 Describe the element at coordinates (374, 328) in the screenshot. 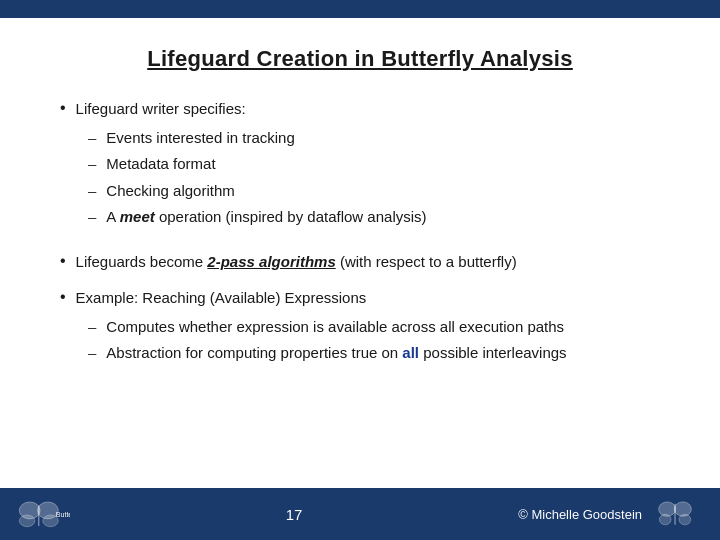

I see `sub-item-computes: – Computes whether expression is availab…` at that location.